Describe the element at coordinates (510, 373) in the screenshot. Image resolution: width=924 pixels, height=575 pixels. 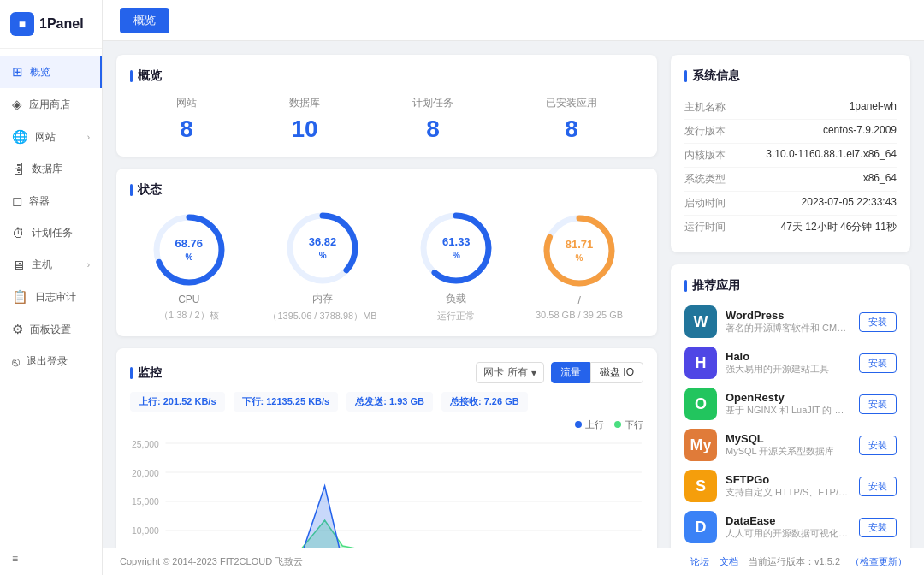
I see `network-select: 网卡 所有 ▾` at that location.